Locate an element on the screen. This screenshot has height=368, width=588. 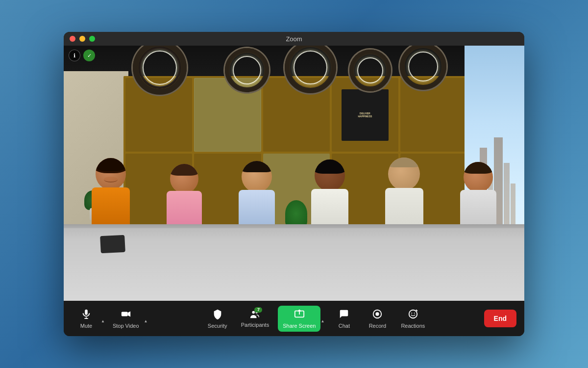
info-icon-button: ℹ is located at coordinates (74, 55).